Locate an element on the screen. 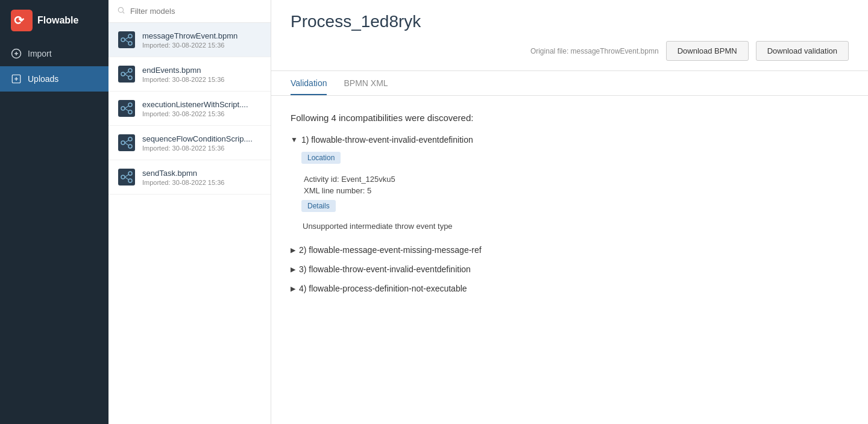  file-name-5: sendTask.bpmn is located at coordinates (183, 173).